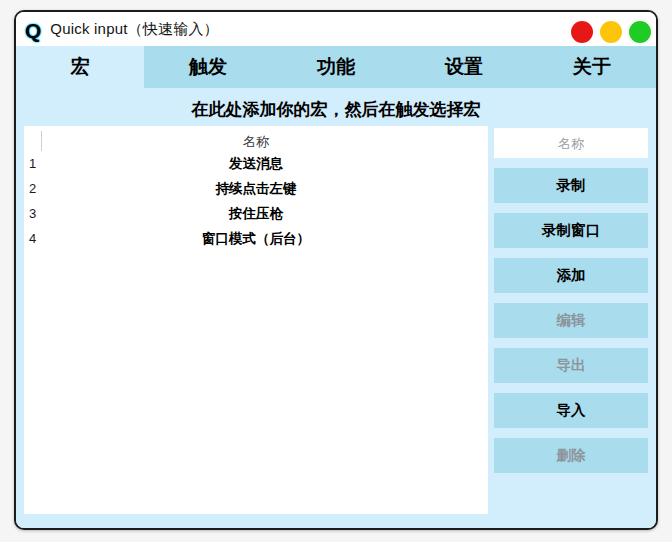 Image resolution: width=672 pixels, height=542 pixels. Describe the element at coordinates (256, 214) in the screenshot. I see `macro-row: 3 按住压枪` at that location.